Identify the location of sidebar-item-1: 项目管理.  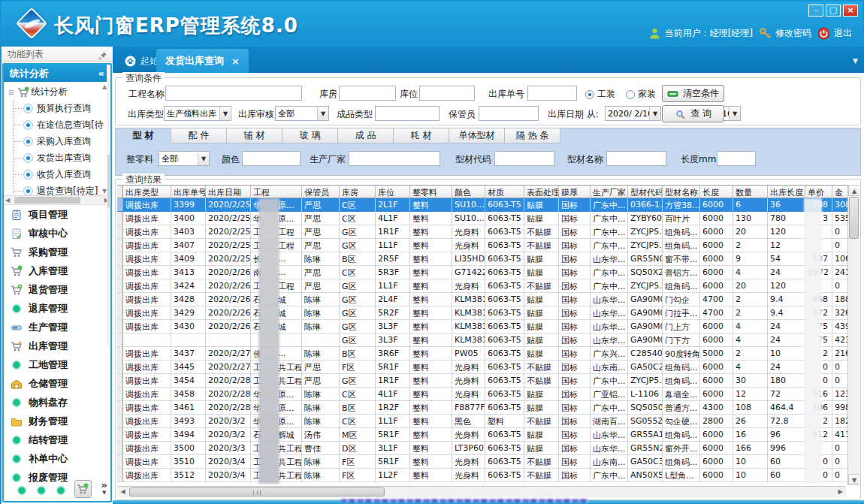
(57, 215).